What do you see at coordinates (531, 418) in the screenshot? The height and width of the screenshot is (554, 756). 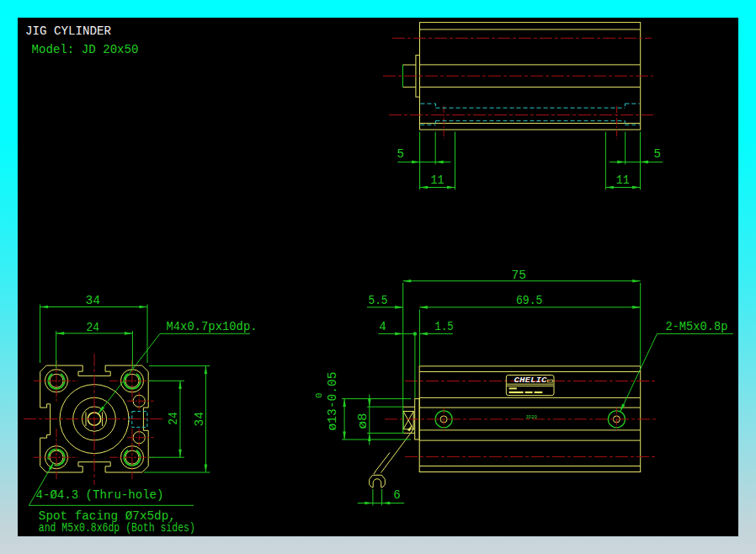 I see `svg-text: JD20` at bounding box center [531, 418].